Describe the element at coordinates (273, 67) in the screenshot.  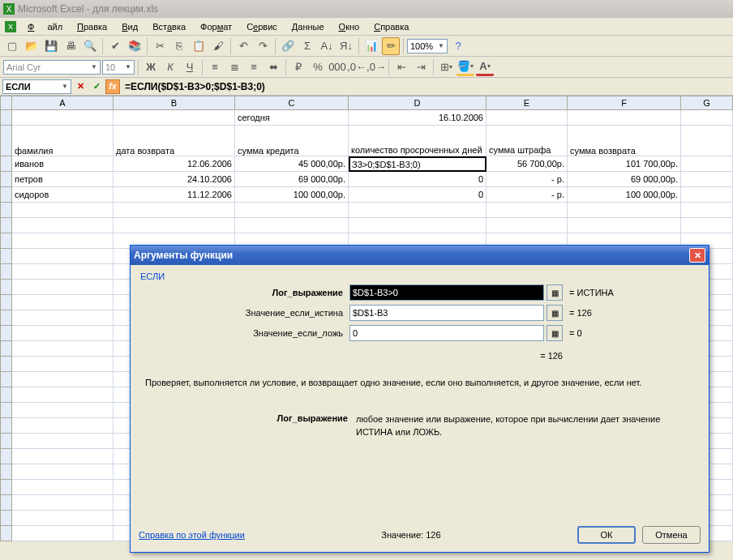
I see `merge-icon: ⬌` at that location.